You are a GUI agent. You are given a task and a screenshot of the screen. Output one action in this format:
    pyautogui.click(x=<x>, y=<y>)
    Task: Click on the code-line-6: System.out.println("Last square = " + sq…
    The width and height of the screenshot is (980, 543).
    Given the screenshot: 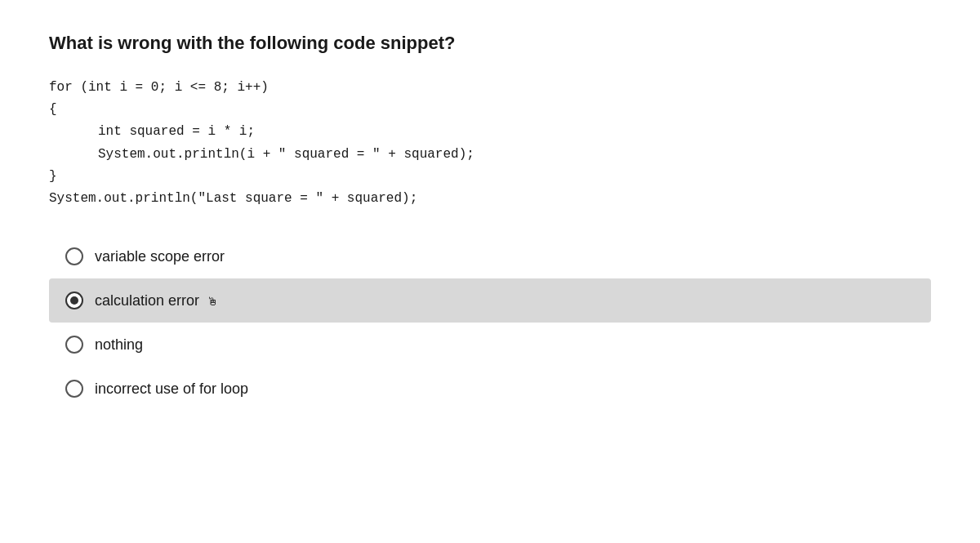 What is the action you would take?
    pyautogui.click(x=490, y=199)
    